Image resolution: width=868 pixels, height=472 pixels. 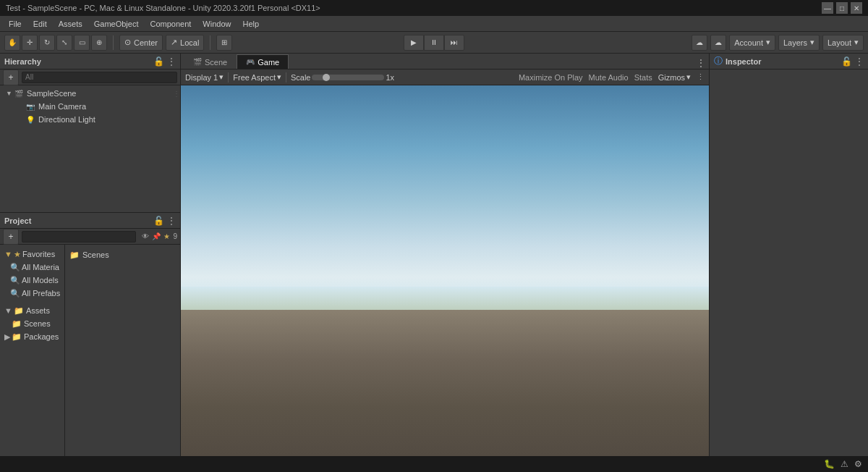 I want to click on hierarchy-search-input, so click(x=100, y=77).